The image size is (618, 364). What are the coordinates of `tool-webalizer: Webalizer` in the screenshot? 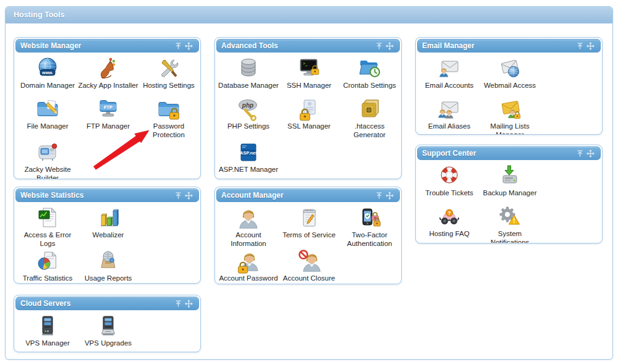 It's located at (108, 227).